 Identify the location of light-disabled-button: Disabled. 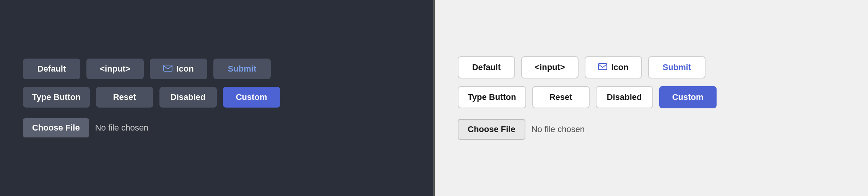
(624, 97).